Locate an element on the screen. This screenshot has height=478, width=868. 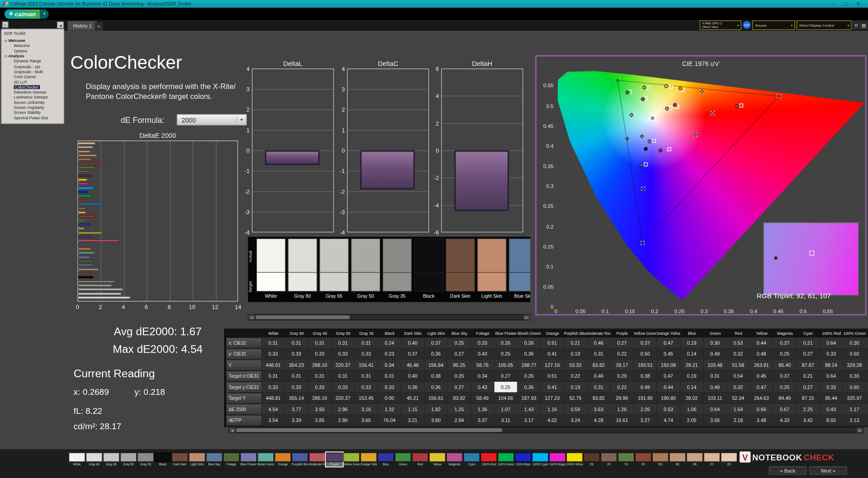
cell-x-cie31-yellow-green: 0.37 is located at coordinates (646, 343).